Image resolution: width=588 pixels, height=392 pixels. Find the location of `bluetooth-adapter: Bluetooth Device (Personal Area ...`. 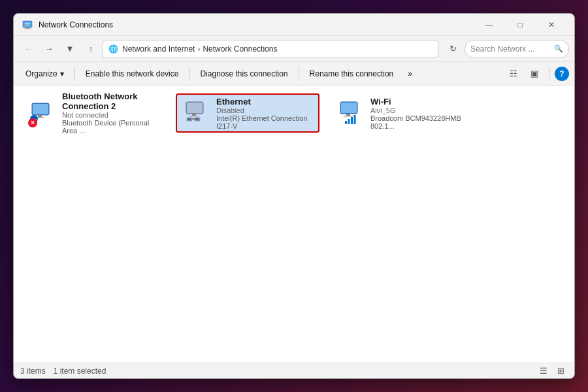

bluetooth-adapter: Bluetooth Device (Personal Area ... is located at coordinates (110, 127).